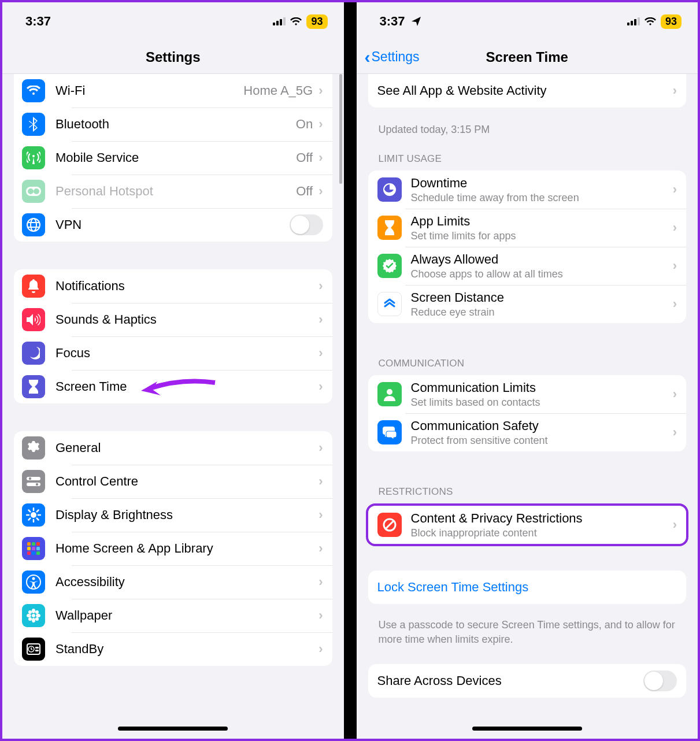  What do you see at coordinates (527, 525) in the screenshot?
I see `highlight-box: Content & Privacy Restrictions Block ina…` at bounding box center [527, 525].